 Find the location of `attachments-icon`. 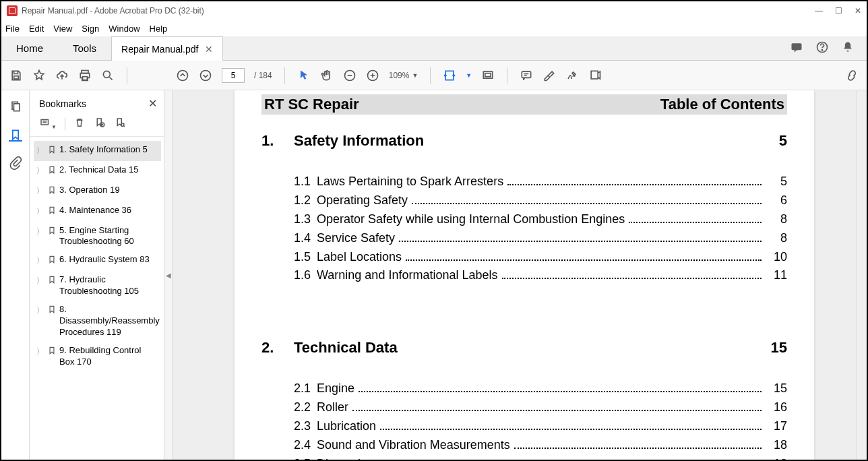

attachments-icon is located at coordinates (16, 163).